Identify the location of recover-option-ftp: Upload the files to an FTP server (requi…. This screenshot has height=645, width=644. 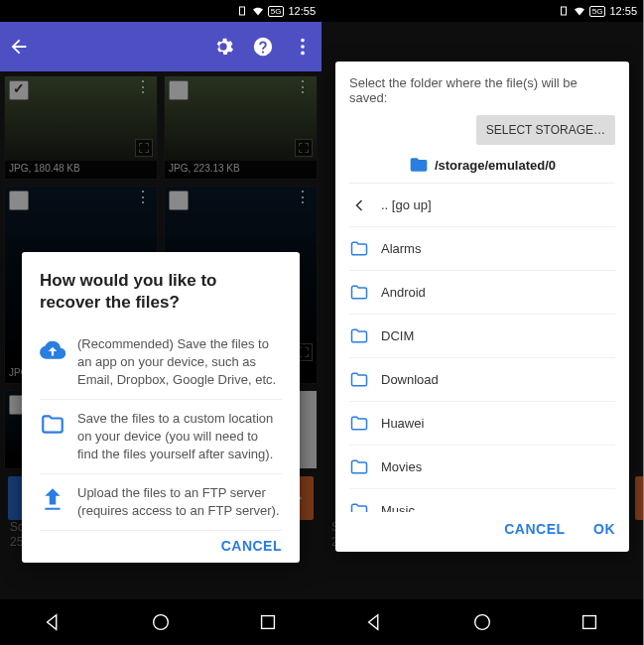
(161, 502).